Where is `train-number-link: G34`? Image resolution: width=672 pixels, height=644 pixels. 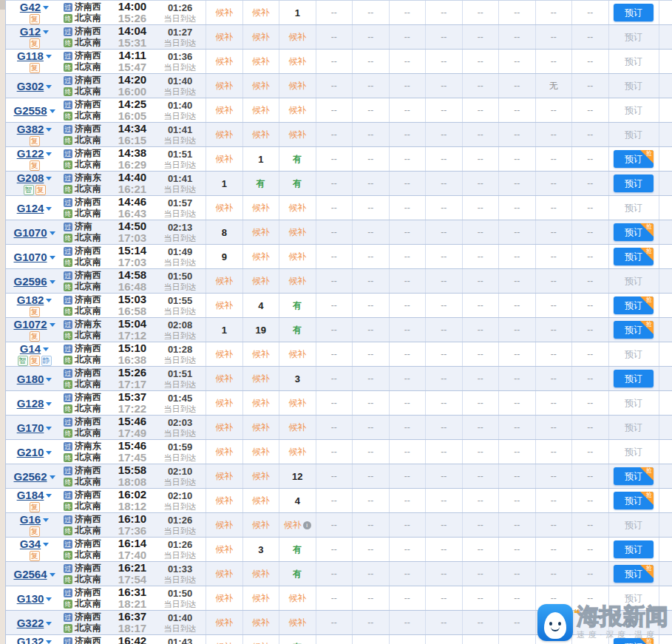 train-number-link: G34 is located at coordinates (30, 544).